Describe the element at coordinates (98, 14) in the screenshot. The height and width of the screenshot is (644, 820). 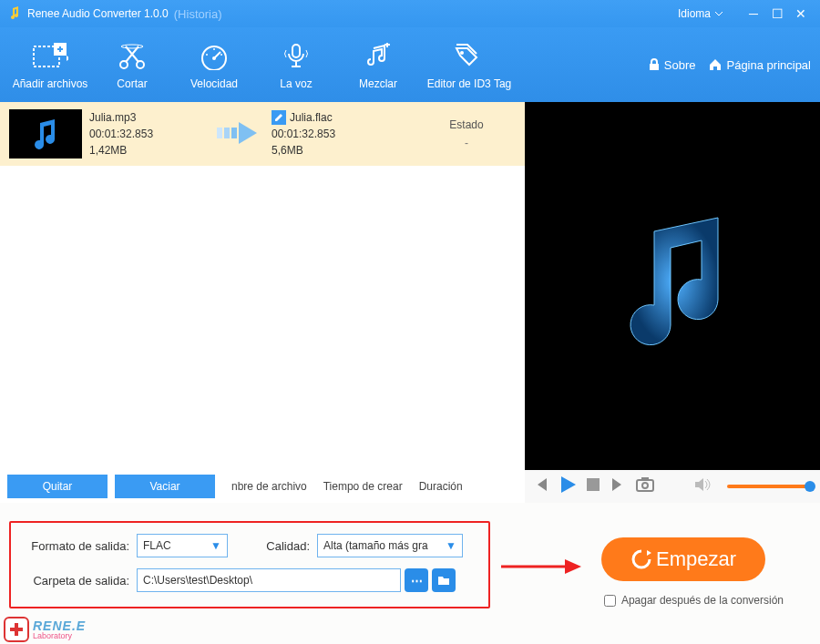
I see `app-title: Renee Audio Converter 1.0.0` at that location.